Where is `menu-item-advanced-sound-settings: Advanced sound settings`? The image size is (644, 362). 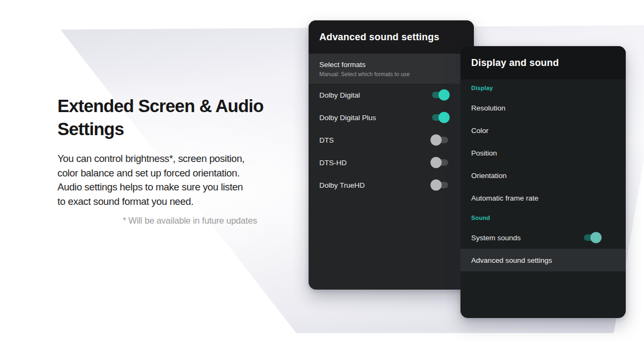 menu-item-advanced-sound-settings: Advanced sound settings is located at coordinates (543, 260).